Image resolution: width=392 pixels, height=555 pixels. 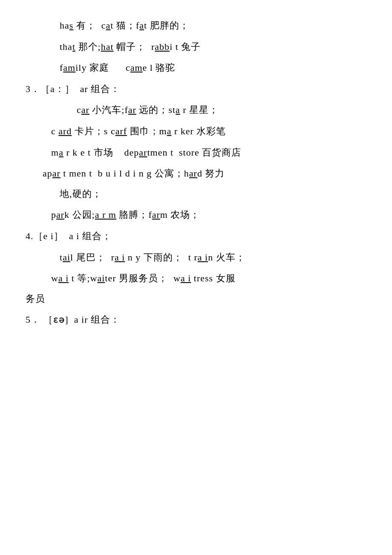 I want to click on text-line-12: wa i t 等;waiter 男服务员； wa i tress 女服, so click(x=196, y=278).